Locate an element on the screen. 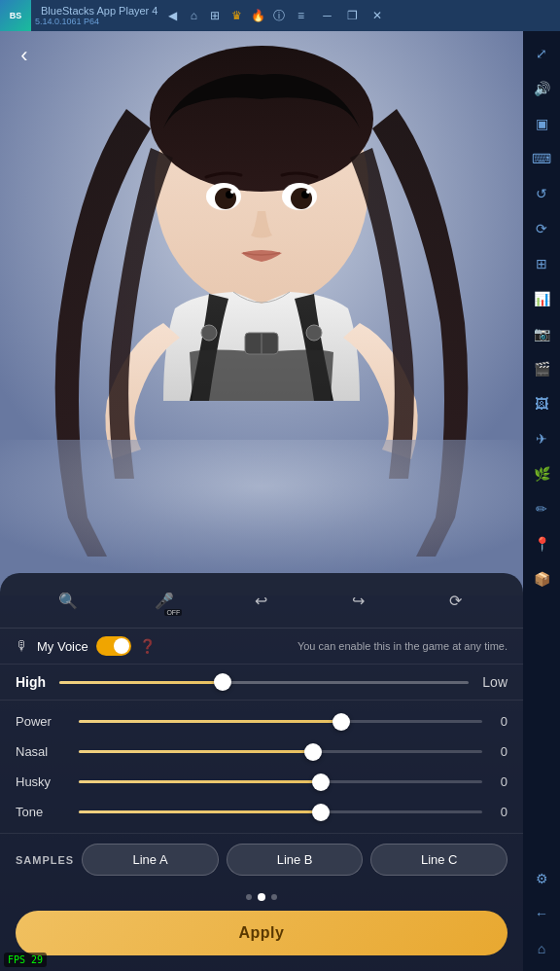  expand-icon: ⤢ is located at coordinates (542, 54).